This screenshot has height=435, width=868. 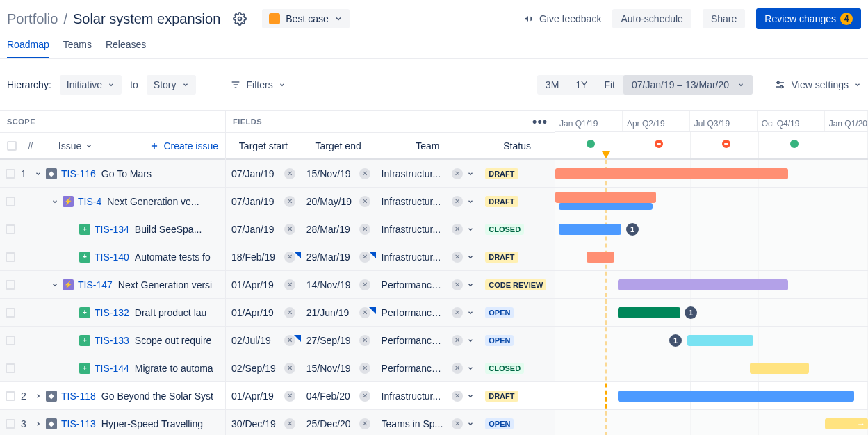 I want to click on auto-schedule-button: Auto-schedule, so click(x=652, y=19).